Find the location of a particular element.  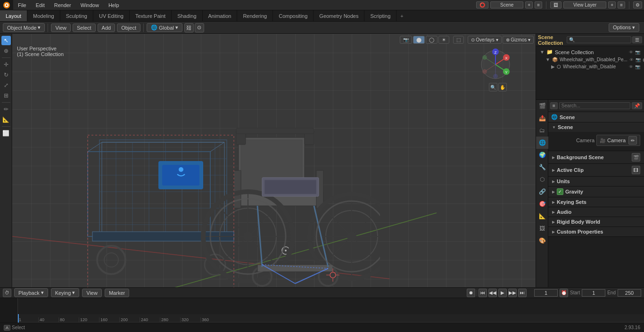

output-tab: 📤 is located at coordinates (542, 118).